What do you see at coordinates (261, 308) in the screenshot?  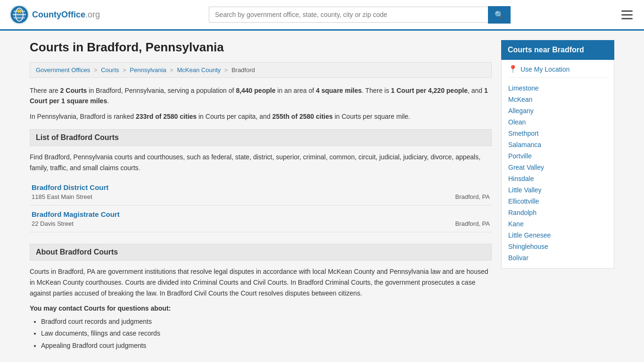 I see `contact-label: You may contact Courts for questions abo…` at bounding box center [261, 308].